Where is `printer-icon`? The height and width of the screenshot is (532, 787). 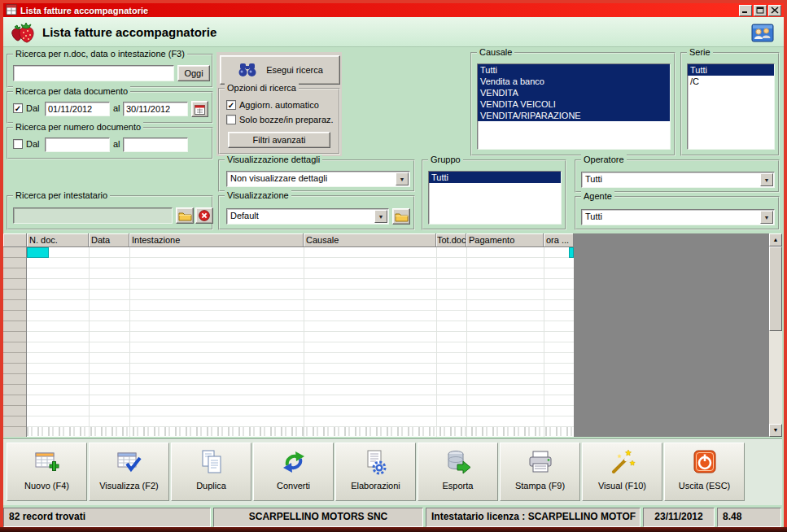
printer-icon is located at coordinates (540, 462).